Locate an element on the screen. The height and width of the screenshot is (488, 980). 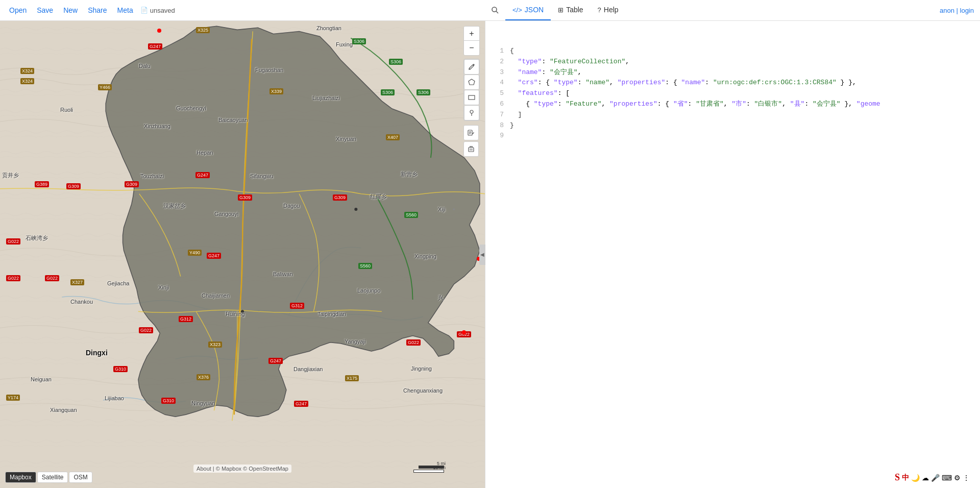
road-g309-4: G309 is located at coordinates (132, 184).